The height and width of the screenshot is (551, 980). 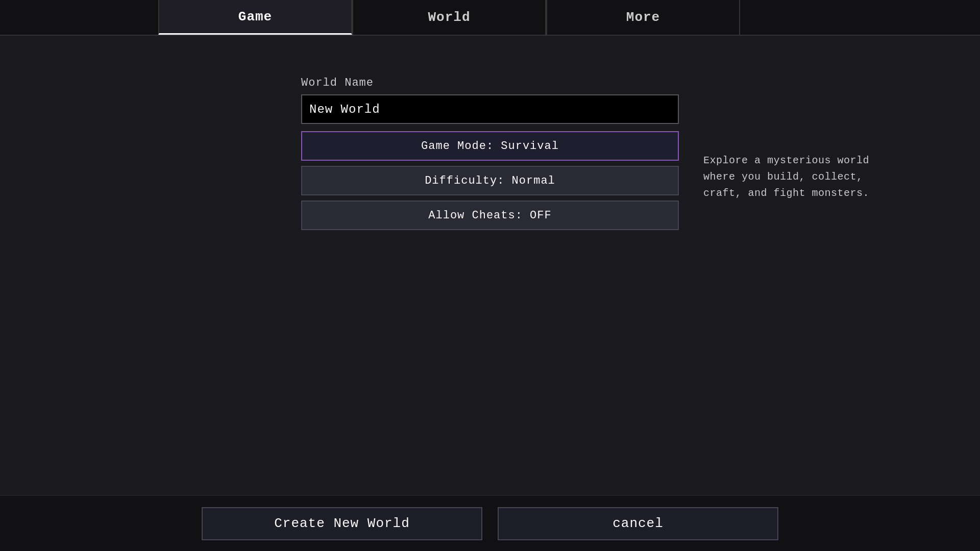 What do you see at coordinates (490, 18) in the screenshot?
I see `tab-bar: Game World More` at bounding box center [490, 18].